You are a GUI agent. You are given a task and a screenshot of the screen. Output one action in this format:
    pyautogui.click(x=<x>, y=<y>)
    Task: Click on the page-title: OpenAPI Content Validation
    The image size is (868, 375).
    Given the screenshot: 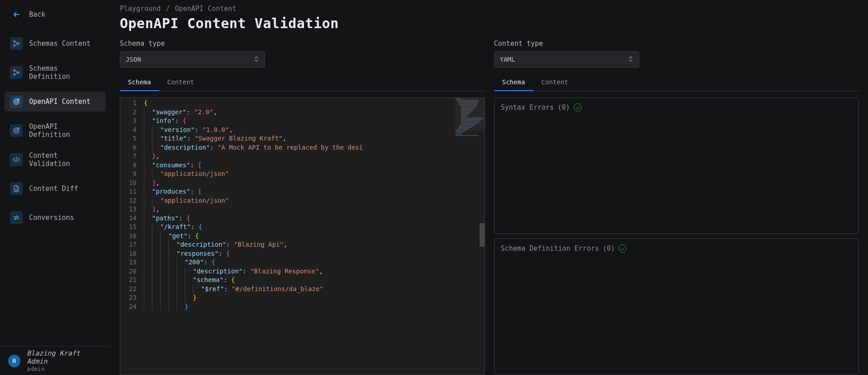 What is the action you would take?
    pyautogui.click(x=489, y=24)
    